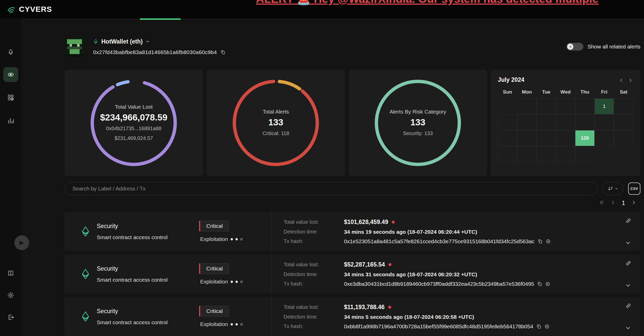  What do you see at coordinates (614, 47) in the screenshot?
I see `toggle-label: Show all related alerts` at bounding box center [614, 47].